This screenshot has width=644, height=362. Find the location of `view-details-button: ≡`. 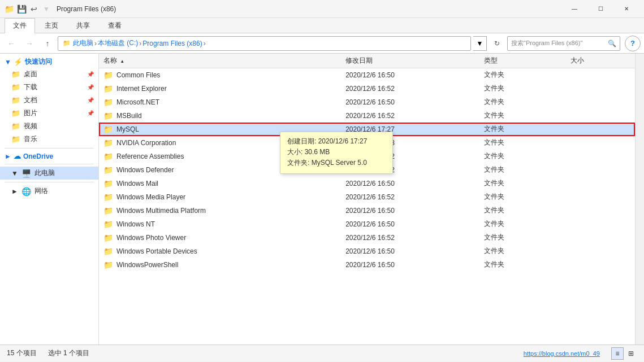

view-details-button: ≡ is located at coordinates (617, 354).